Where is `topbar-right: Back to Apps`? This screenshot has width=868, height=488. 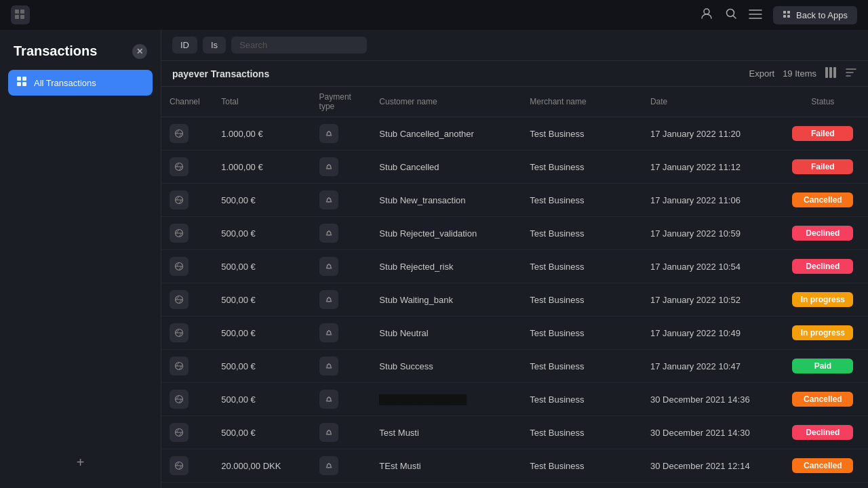 topbar-right: Back to Apps is located at coordinates (778, 15).